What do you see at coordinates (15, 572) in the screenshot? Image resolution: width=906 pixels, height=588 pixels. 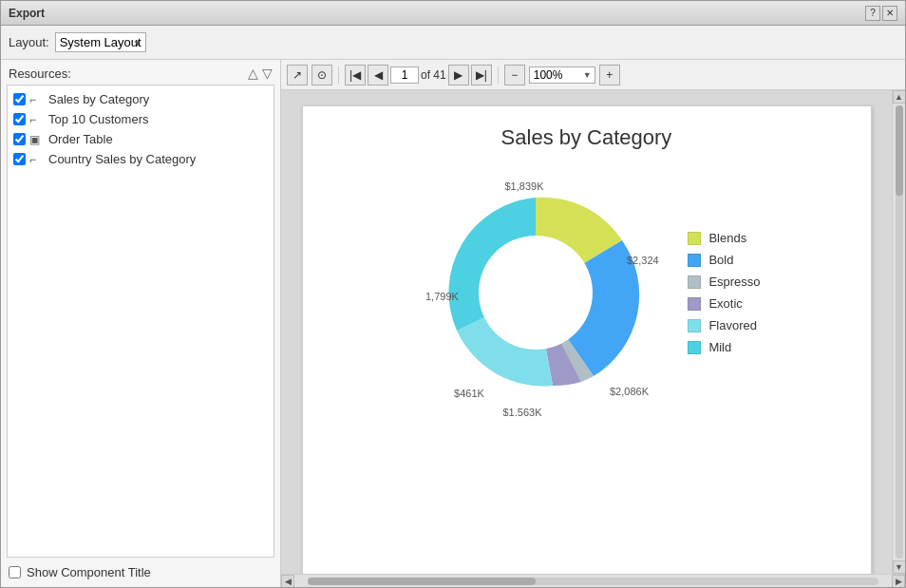 I see `show-component-checkbox` at bounding box center [15, 572].